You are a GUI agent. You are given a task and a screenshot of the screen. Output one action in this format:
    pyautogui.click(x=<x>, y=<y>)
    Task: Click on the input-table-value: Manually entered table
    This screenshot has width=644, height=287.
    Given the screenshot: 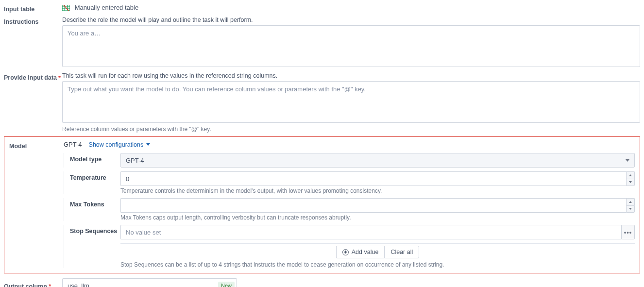 What is the action you would take?
    pyautogui.click(x=107, y=8)
    